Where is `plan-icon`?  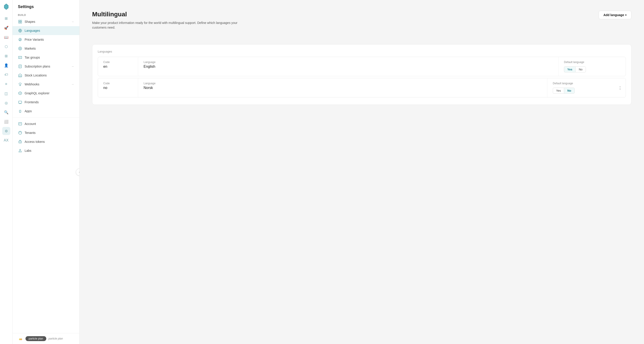
plan-icon is located at coordinates (20, 339).